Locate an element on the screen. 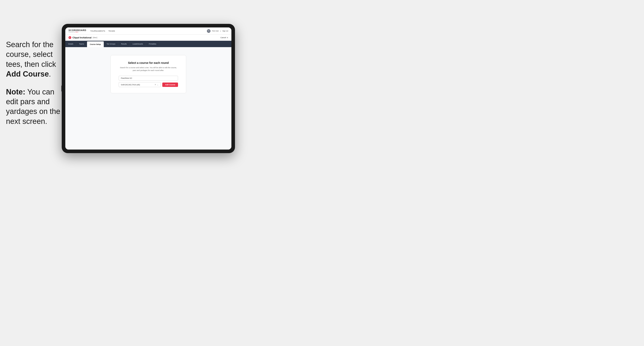 The width and height of the screenshot is (644, 346). logo-text: SCOREBOARD is located at coordinates (78, 30).